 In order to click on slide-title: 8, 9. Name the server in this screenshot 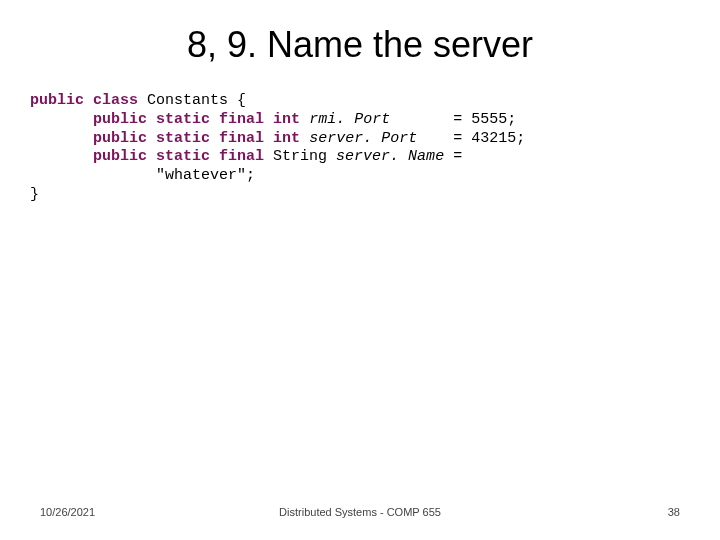, I will do `click(360, 45)`.